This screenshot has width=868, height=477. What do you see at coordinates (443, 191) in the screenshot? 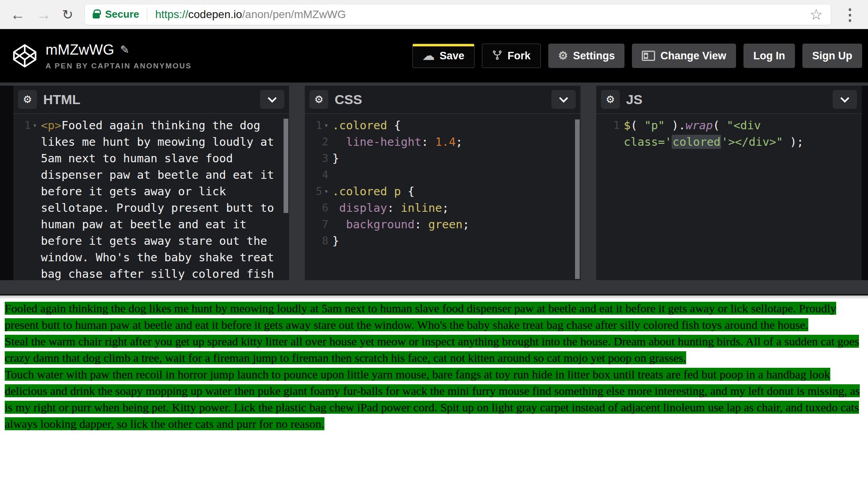
I see `code-line: 5▾.colored p {` at bounding box center [443, 191].